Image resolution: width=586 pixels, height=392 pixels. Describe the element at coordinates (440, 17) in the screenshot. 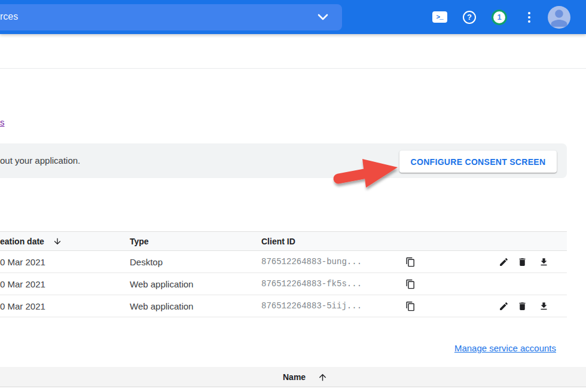

I see `cloud-shell-icon: >_` at that location.